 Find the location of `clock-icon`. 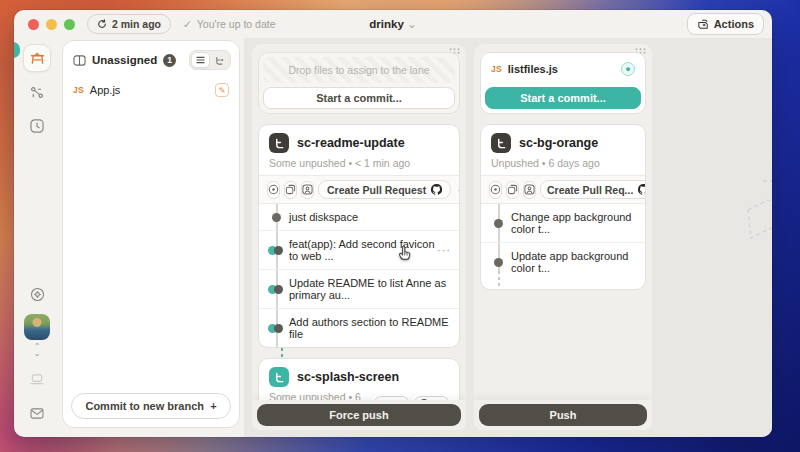

clock-icon is located at coordinates (37, 126).